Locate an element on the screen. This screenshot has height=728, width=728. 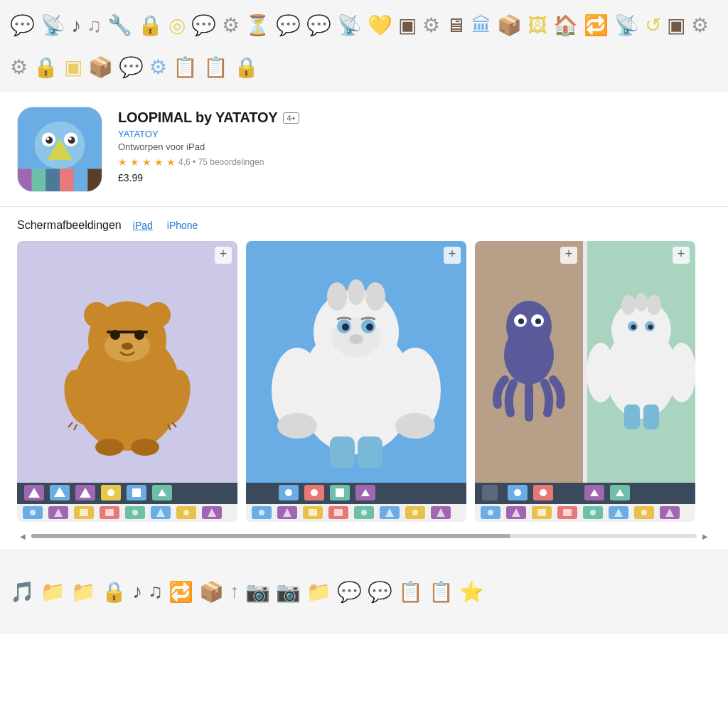
screenshots-header: Schermafbeeldingen iPad iPhone is located at coordinates (364, 230).